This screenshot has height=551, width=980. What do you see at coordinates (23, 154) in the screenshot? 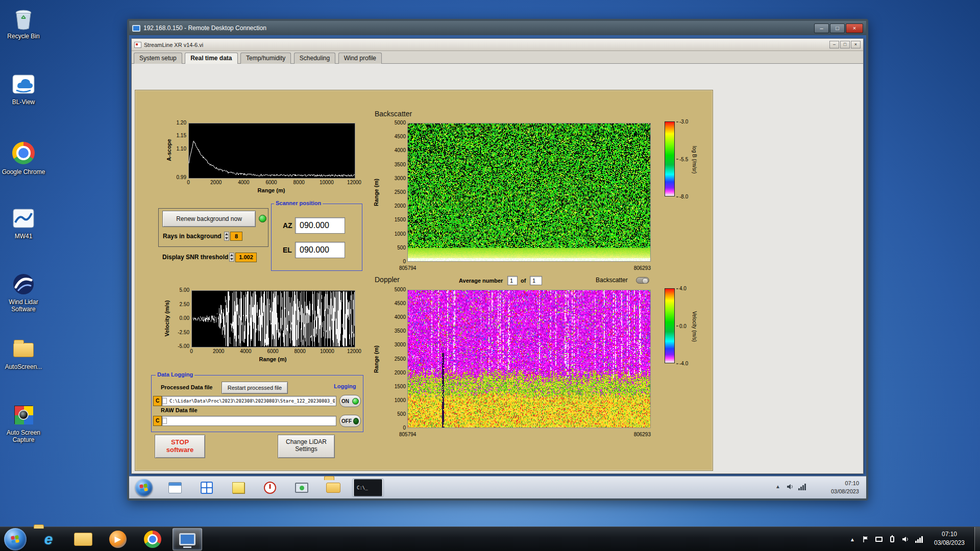
I see `chrome-icon` at bounding box center [23, 154].